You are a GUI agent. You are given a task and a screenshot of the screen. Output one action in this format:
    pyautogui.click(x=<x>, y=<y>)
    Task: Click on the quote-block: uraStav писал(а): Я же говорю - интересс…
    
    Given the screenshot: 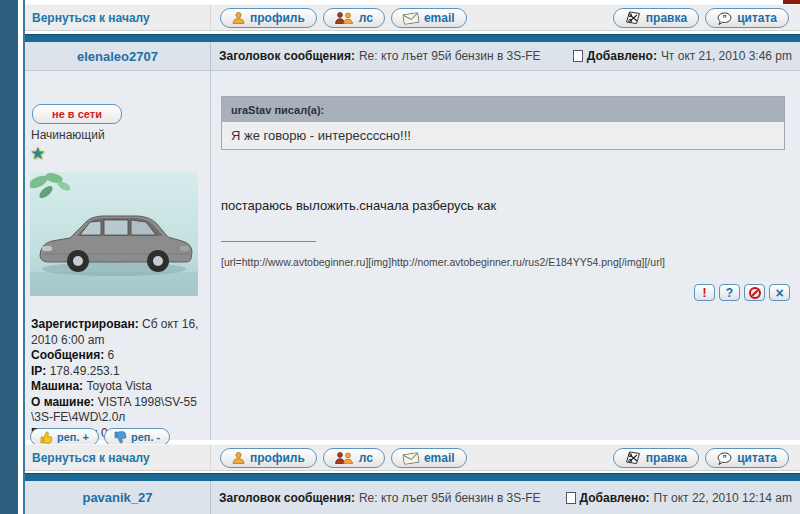 What is the action you would take?
    pyautogui.click(x=503, y=123)
    